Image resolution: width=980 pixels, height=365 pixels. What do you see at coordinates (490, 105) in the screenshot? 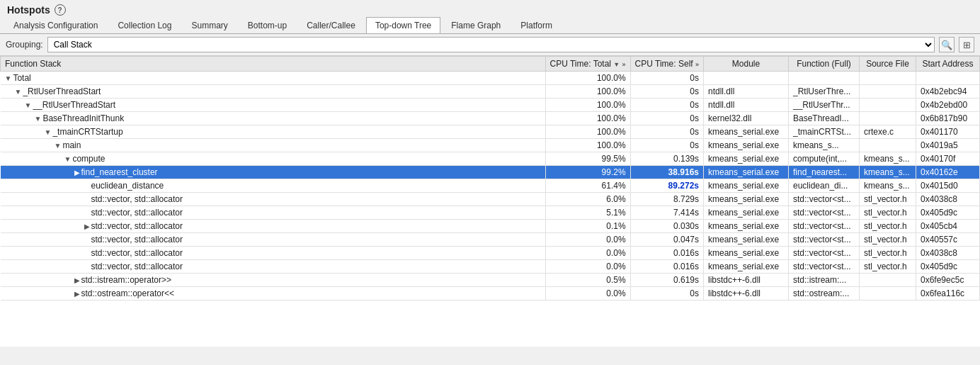
I see `table-row: ▼ __RtlUserThreadStart100.0%0sntdll.dll_…` at bounding box center [490, 105].